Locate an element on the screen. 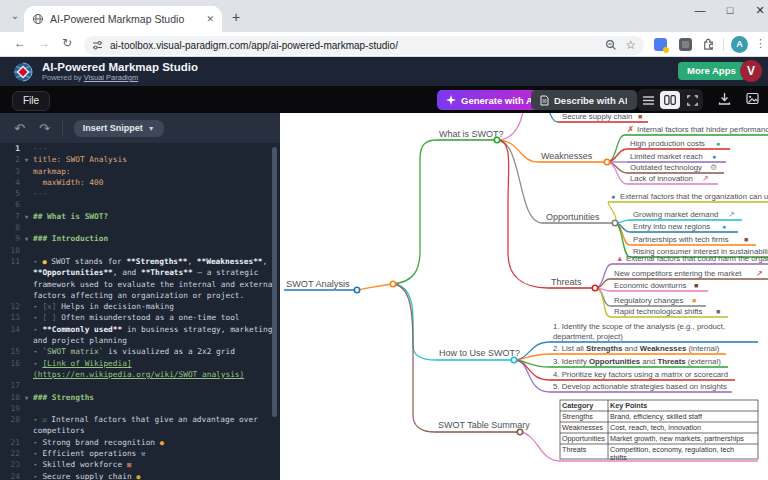 This screenshot has width=768, height=480. editor-line: 12- [x] Helps in decision-making is located at coordinates (140, 306).